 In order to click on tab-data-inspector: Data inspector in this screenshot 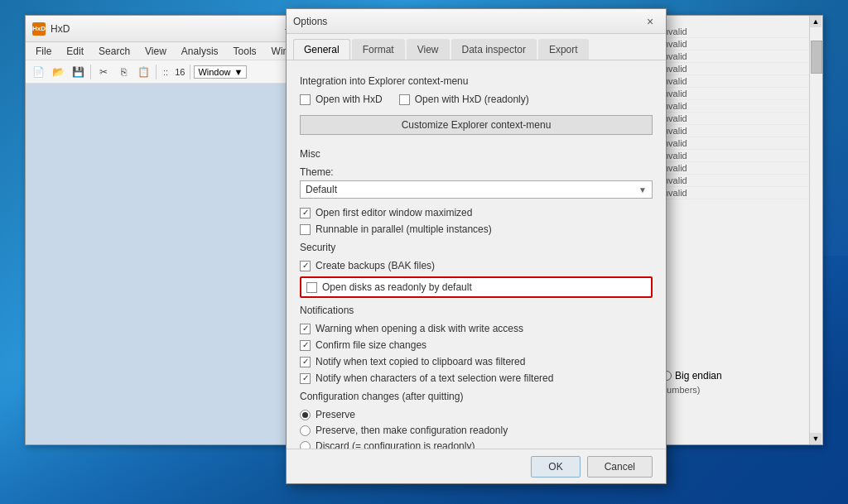, I will do `click(494, 50)`.